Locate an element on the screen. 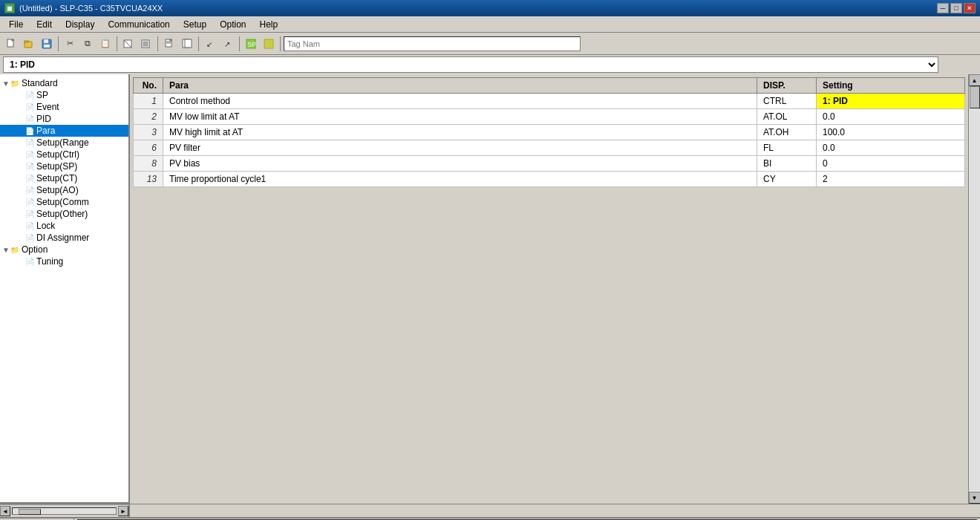  scroll-thumb is located at coordinates (975, 97).